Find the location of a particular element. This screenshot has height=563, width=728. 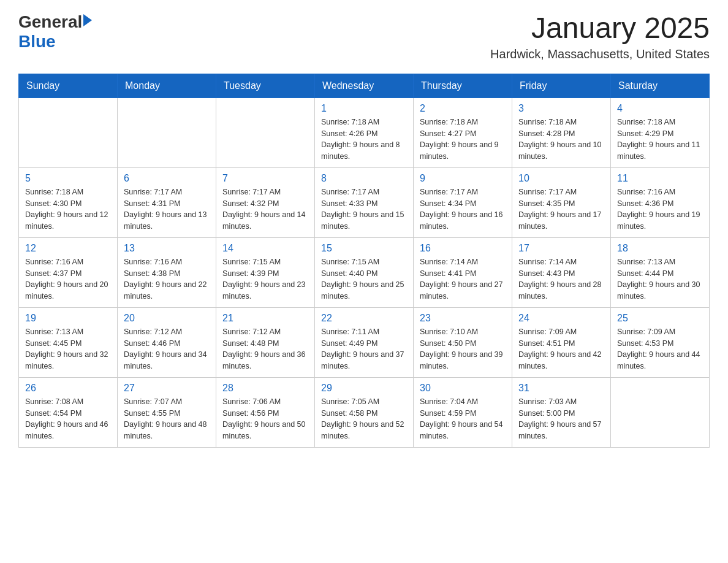

day-number: 15 is located at coordinates (364, 248).